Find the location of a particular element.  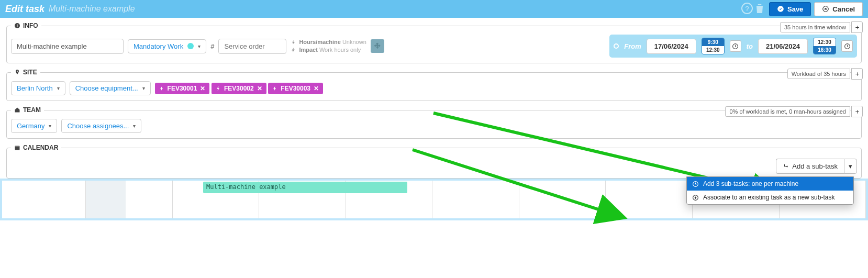

page-subtitle: Multi-machine example is located at coordinates (92, 9).